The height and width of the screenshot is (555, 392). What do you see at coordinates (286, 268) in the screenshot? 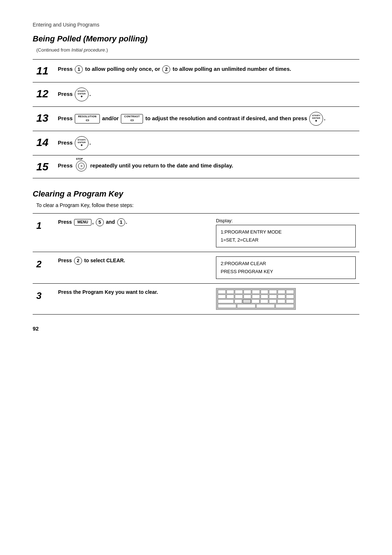
I see `display-box-2: 2:PROGRAM CLEARPRESS PROGRAM KEY` at bounding box center [286, 268].